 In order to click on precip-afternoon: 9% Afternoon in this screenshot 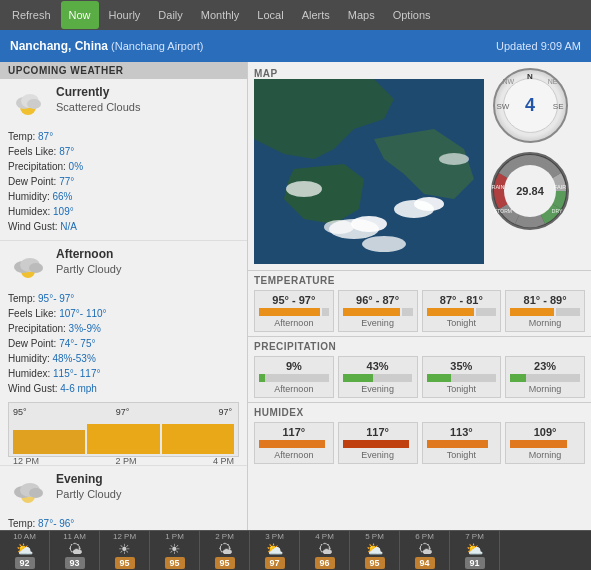, I will do `click(294, 377)`.